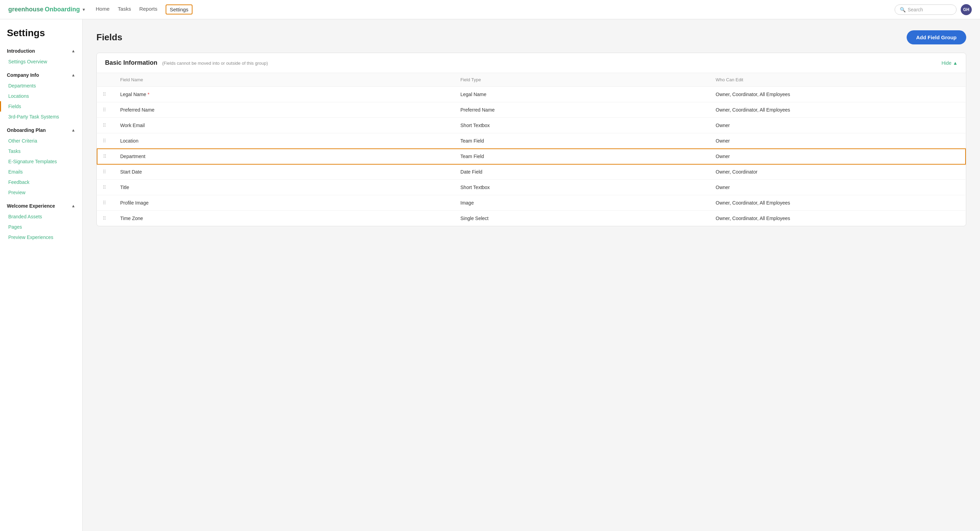  I want to click on field-name-cell: Time Zone, so click(285, 218).